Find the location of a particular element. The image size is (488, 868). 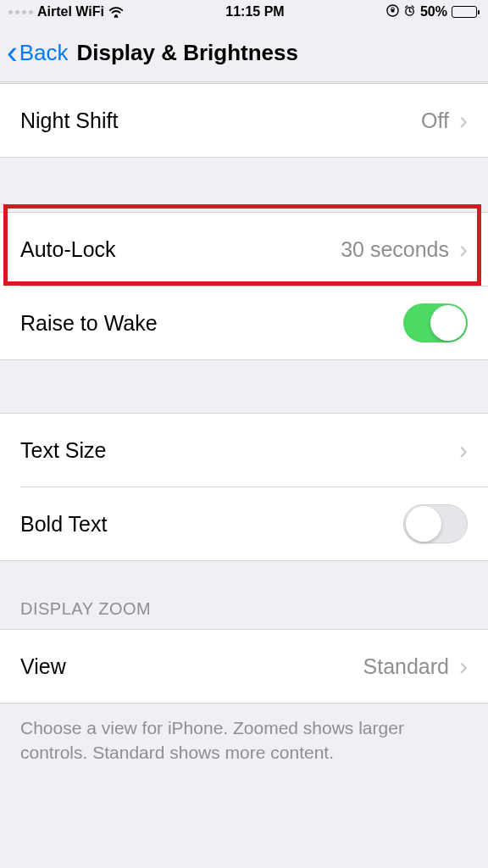

row-night-shift: Night Shift Off › is located at coordinates (244, 120).